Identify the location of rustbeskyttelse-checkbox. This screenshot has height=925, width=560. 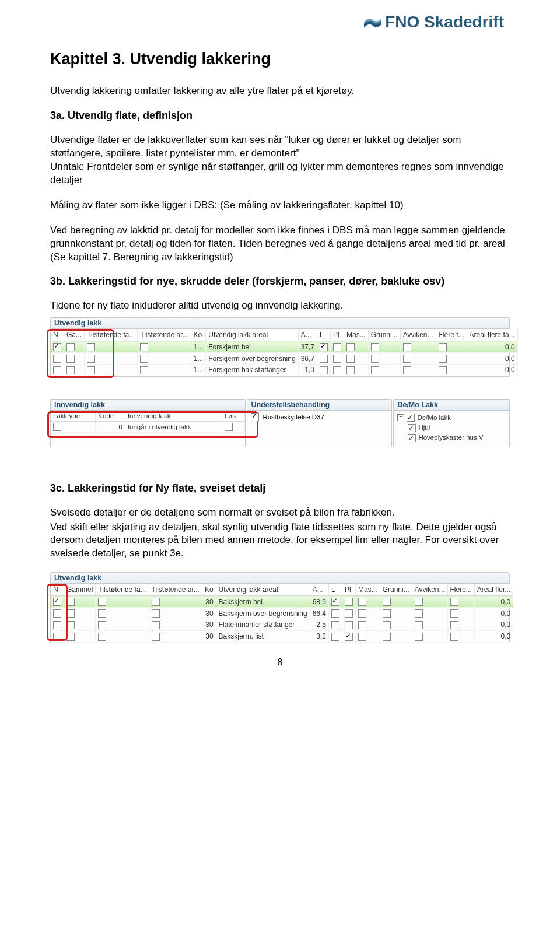
(255, 417).